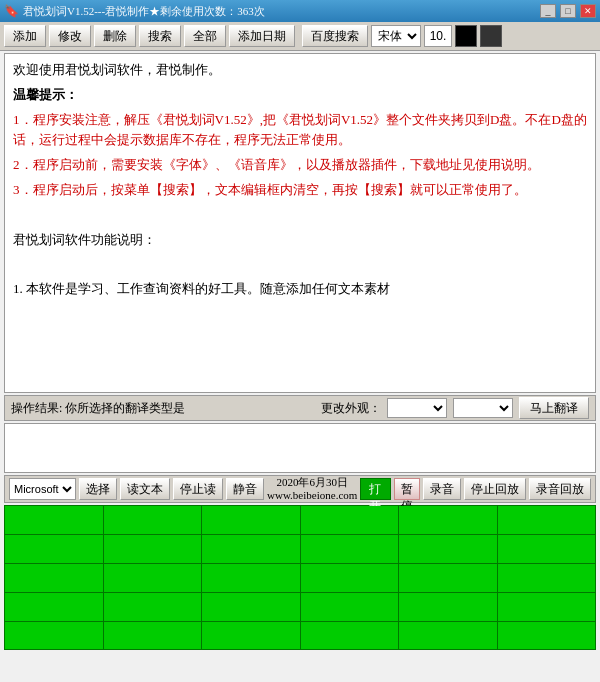 This screenshot has height=682, width=600. What do you see at coordinates (491, 36) in the screenshot?
I see `color-picker-dark` at bounding box center [491, 36].